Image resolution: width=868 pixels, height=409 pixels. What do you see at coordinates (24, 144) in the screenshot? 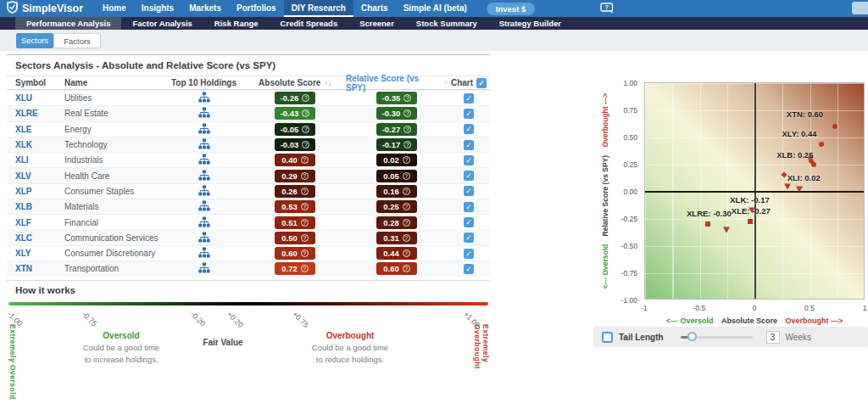
I see `symbol-link: XLK` at bounding box center [24, 144].